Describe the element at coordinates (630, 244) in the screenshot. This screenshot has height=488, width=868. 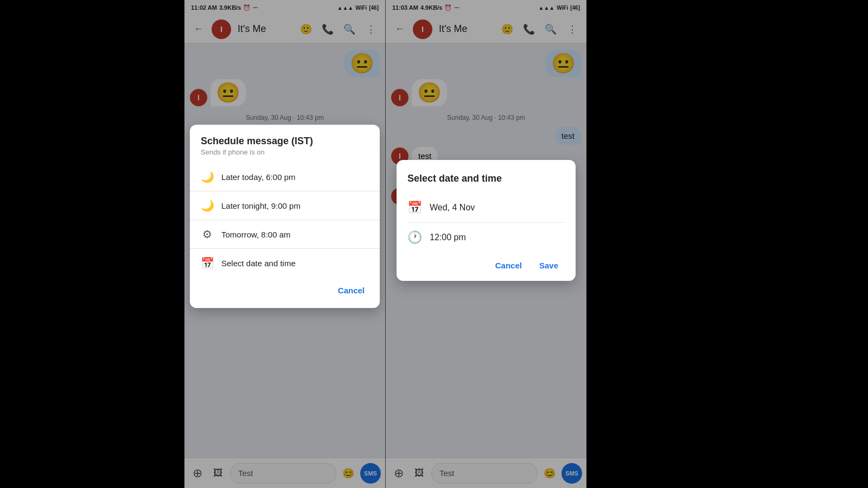
I see `black-right-bar` at that location.